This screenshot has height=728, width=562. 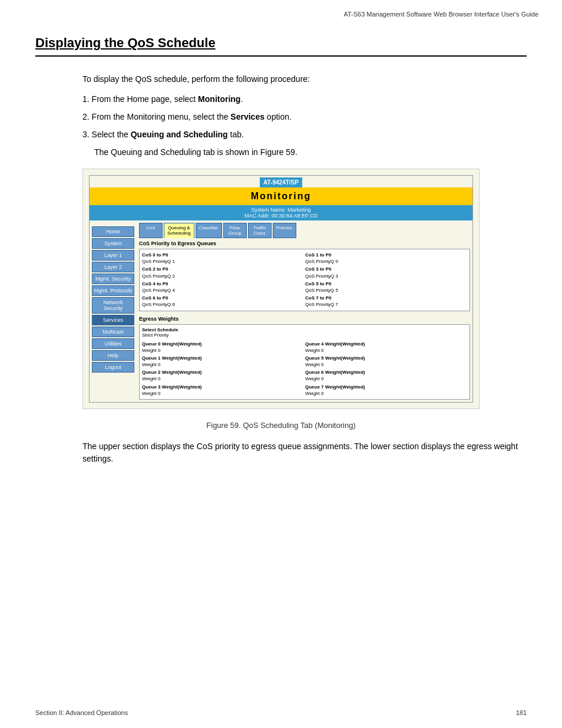 I want to click on egress-q4: Queue 4 Weight(Weighted) Weight 0, so click(x=386, y=347).